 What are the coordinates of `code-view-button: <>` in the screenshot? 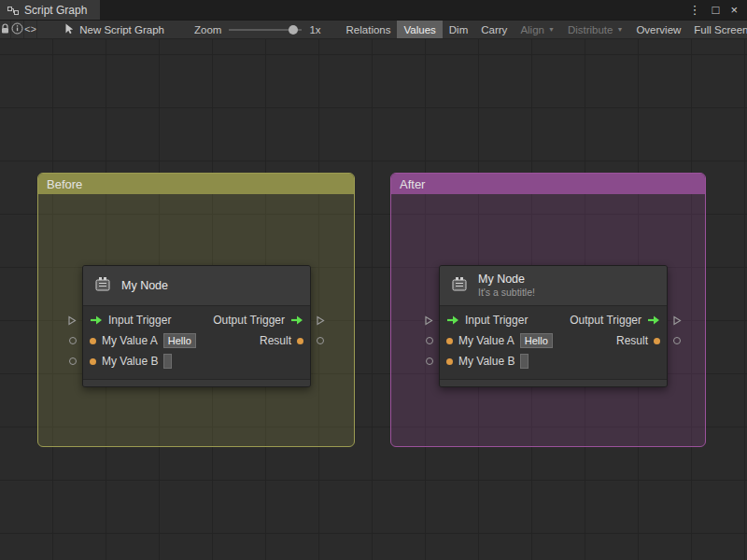 It's located at (31, 30).